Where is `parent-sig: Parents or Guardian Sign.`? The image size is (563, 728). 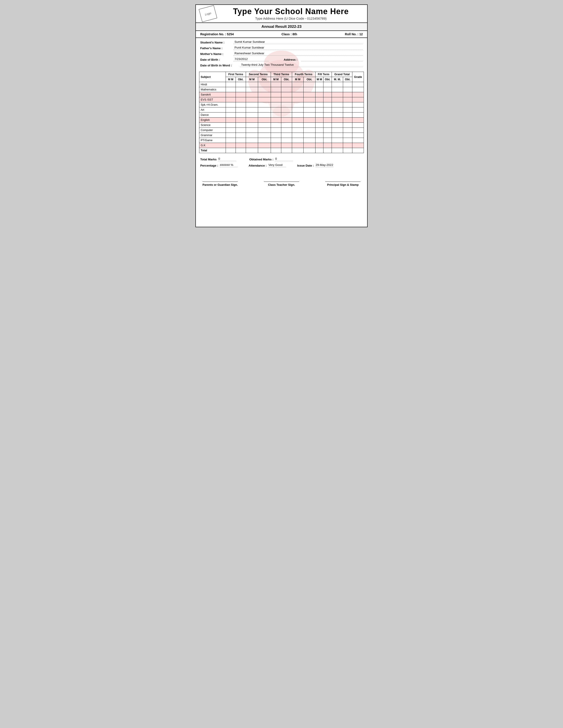 parent-sig: Parents or Guardian Sign. is located at coordinates (220, 184).